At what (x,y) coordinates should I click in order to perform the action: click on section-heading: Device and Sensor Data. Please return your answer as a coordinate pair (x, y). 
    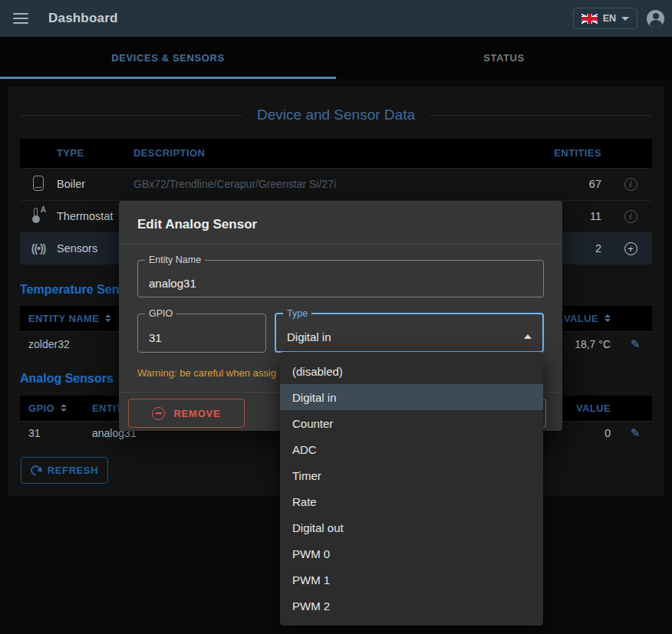
    Looking at the image, I should click on (336, 115).